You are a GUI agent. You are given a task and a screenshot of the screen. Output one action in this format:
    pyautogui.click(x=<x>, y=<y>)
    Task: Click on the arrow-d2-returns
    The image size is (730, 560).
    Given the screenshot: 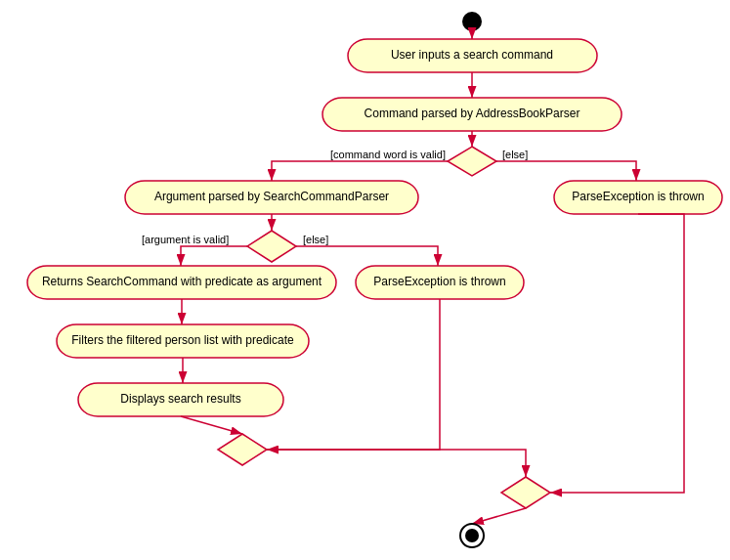 What is the action you would take?
    pyautogui.click(x=214, y=256)
    